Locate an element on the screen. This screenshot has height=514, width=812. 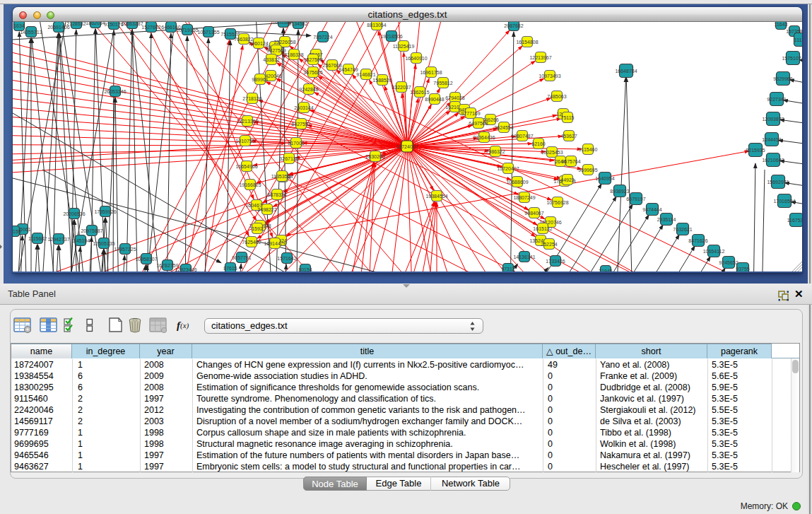
svg-text: 9699695 is located at coordinates (588, 170).